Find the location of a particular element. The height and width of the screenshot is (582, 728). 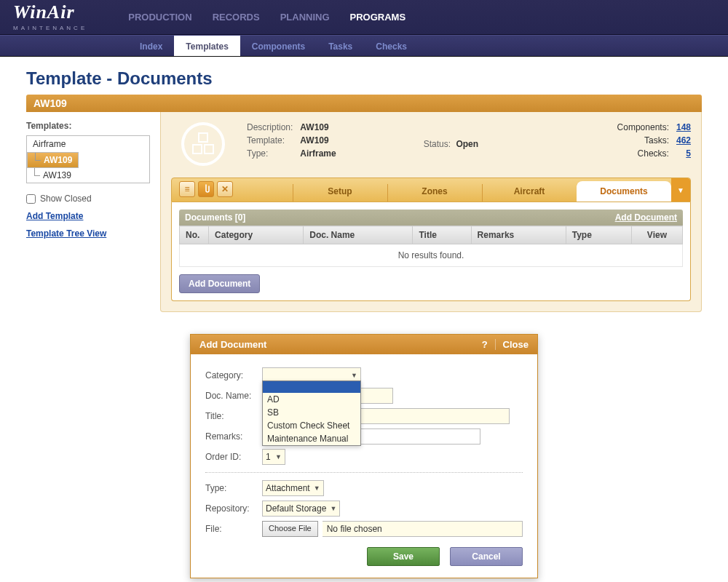

template-tree: Airframe AW109 AW139 is located at coordinates (88, 159).